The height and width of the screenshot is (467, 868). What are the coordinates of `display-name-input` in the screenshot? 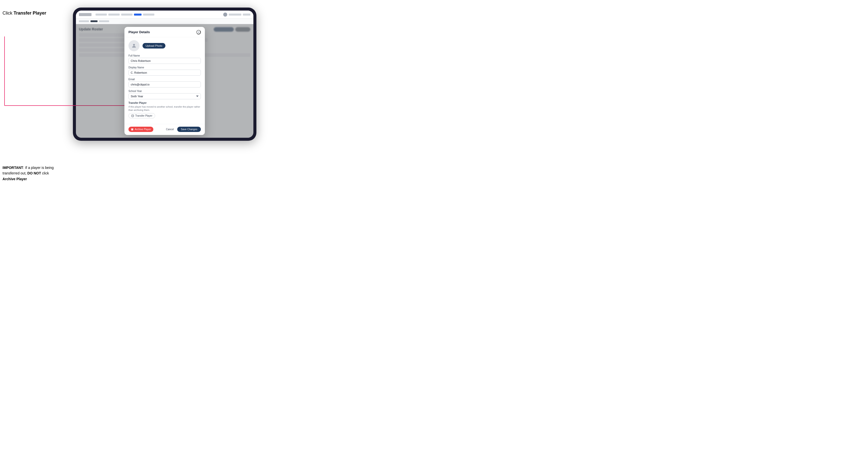 It's located at (164, 73).